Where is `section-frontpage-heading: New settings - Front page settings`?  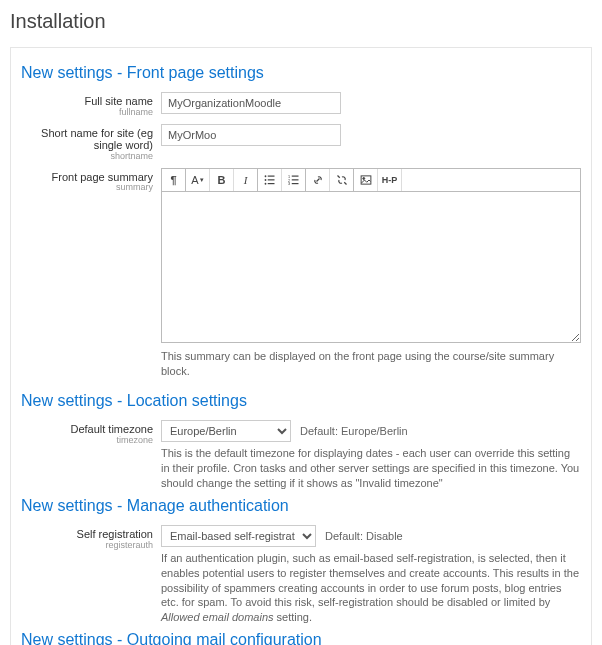 section-frontpage-heading: New settings - Front page settings is located at coordinates (301, 73).